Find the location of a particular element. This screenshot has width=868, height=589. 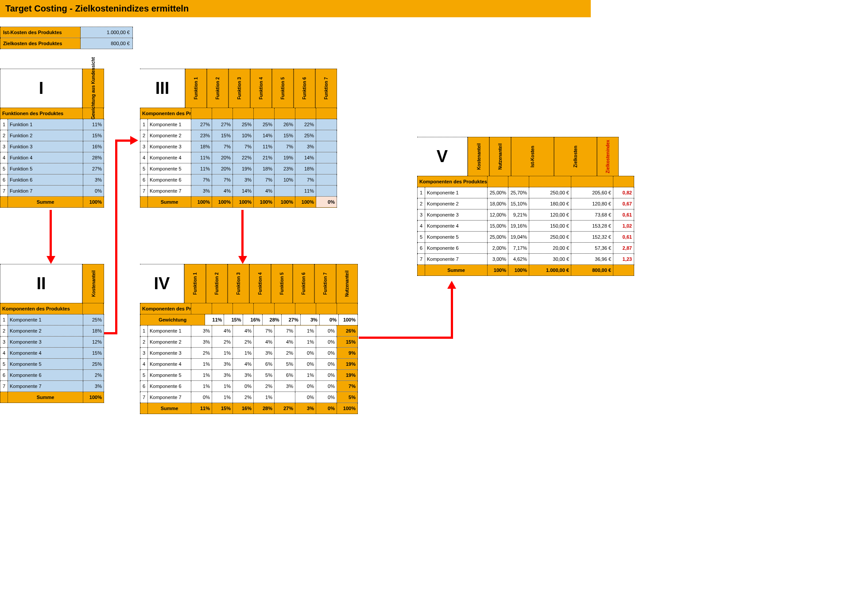

weight-cell: 11% is located at coordinates (214, 320).